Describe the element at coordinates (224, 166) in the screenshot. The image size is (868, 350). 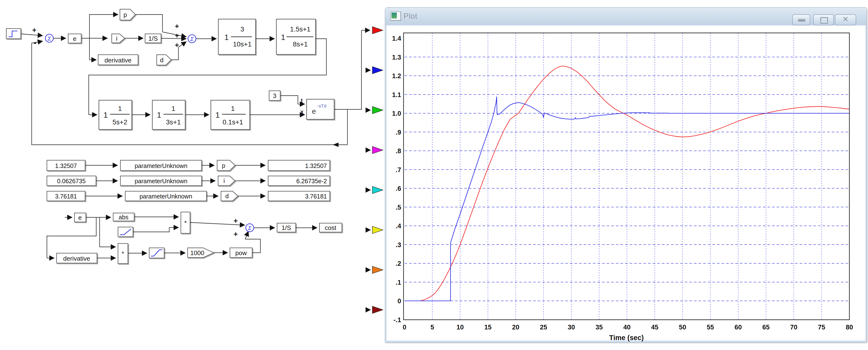
I see `svg-text: p` at that location.